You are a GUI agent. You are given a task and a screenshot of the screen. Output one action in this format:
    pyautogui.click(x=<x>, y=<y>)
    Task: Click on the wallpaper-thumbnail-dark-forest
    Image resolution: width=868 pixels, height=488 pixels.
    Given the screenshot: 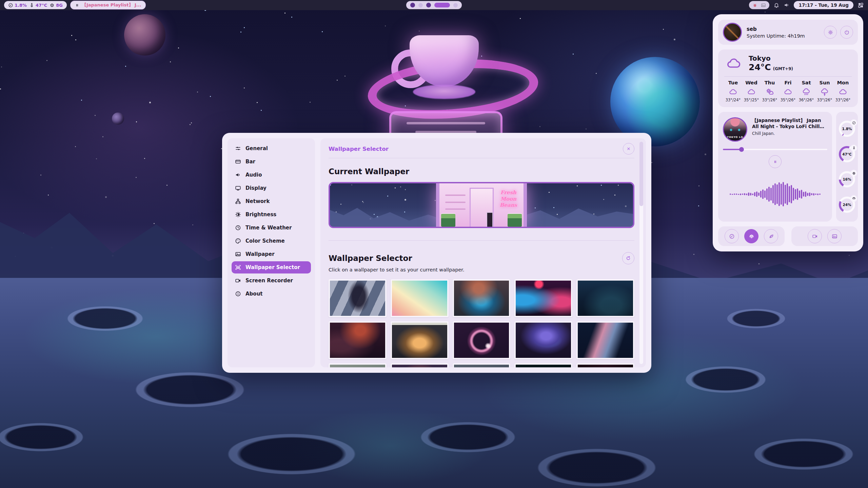 What is the action you would take?
    pyautogui.click(x=606, y=298)
    